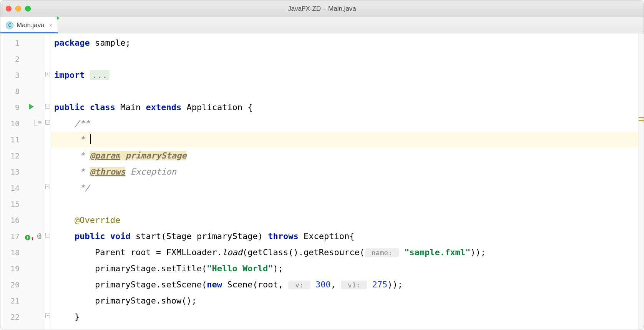 This screenshot has height=330, width=644. What do you see at coordinates (323, 285) in the screenshot?
I see `number-literal: 300` at bounding box center [323, 285].